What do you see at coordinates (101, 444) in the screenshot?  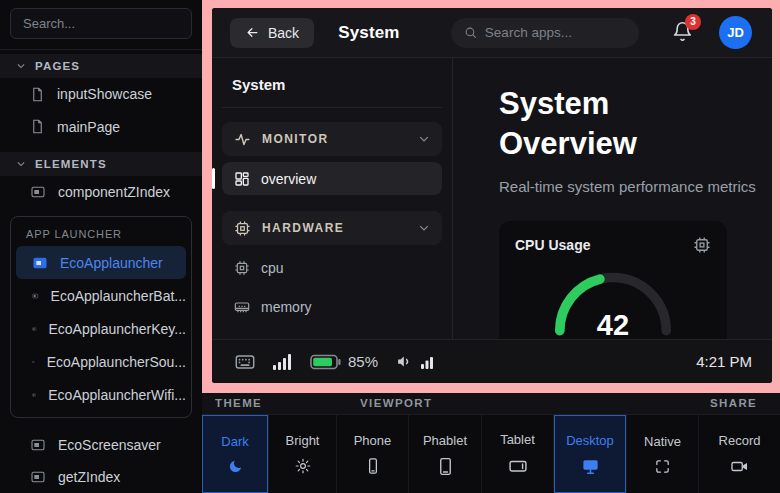 I see `sidebar-item-ecoscreensaver: EcoScreensaver` at bounding box center [101, 444].